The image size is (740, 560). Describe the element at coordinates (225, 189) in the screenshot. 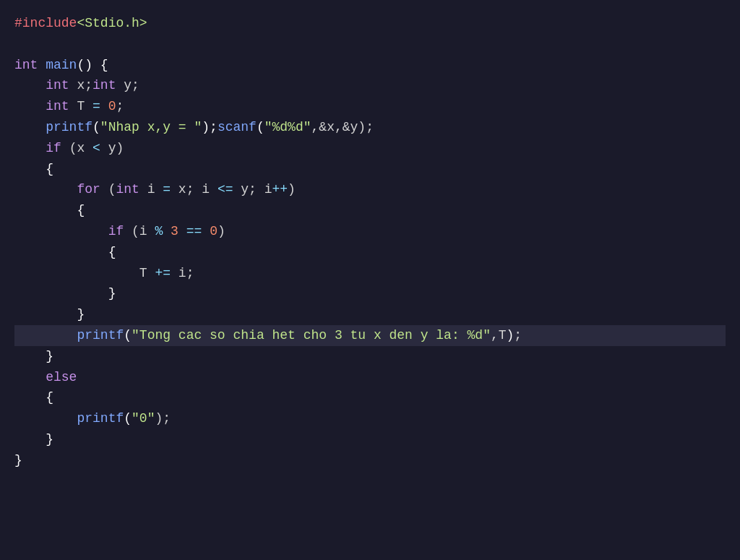

I see `code-token: <=` at that location.